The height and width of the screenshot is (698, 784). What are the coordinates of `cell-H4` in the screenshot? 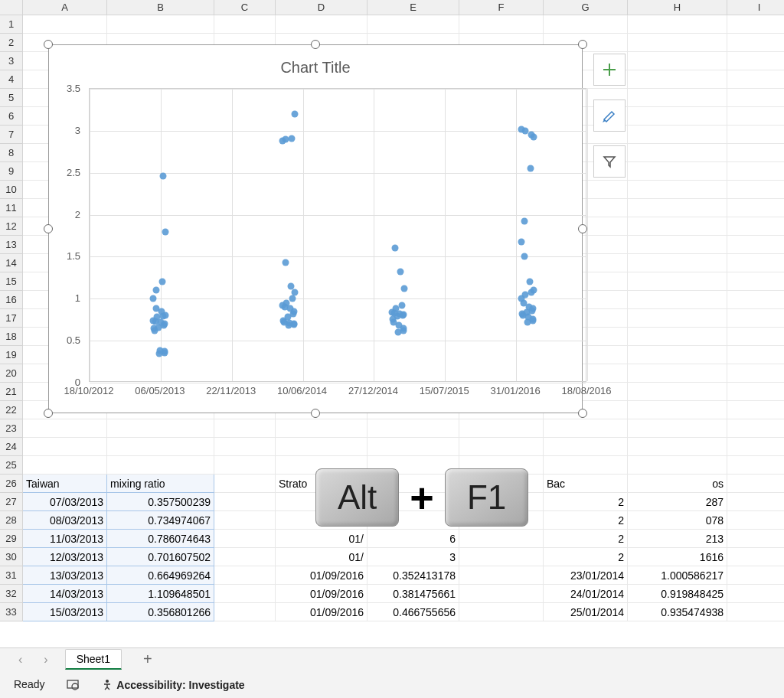 It's located at (678, 80).